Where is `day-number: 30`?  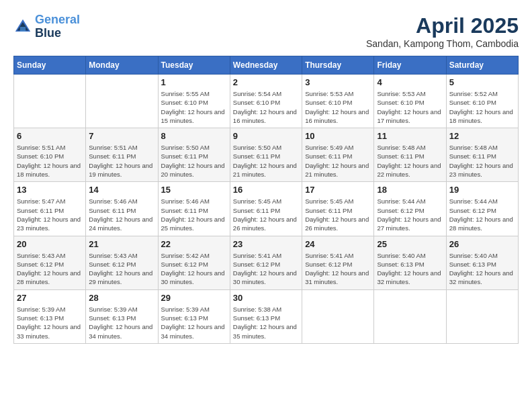
day-number: 30 is located at coordinates (266, 298).